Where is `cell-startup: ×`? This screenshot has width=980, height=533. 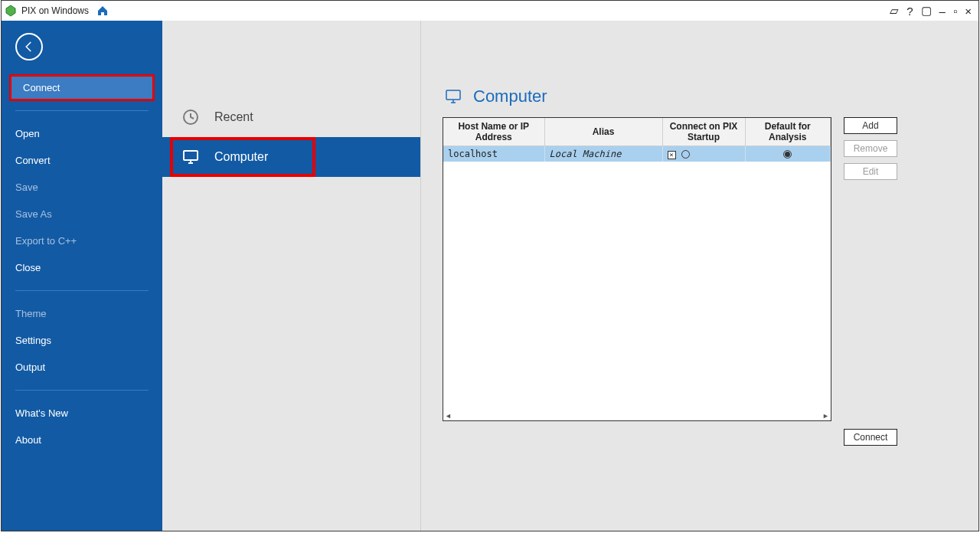 cell-startup: × is located at coordinates (704, 155).